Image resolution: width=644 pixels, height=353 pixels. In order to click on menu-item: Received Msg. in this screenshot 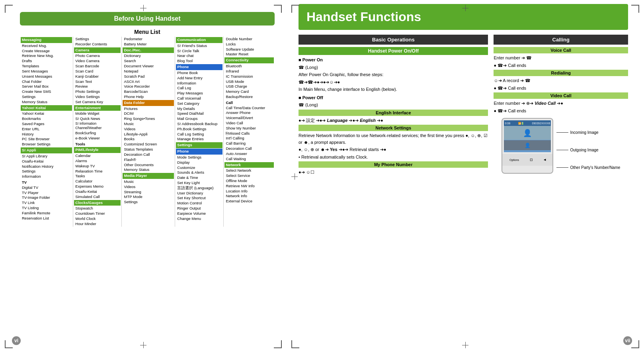, I will do `click(46, 46)`.